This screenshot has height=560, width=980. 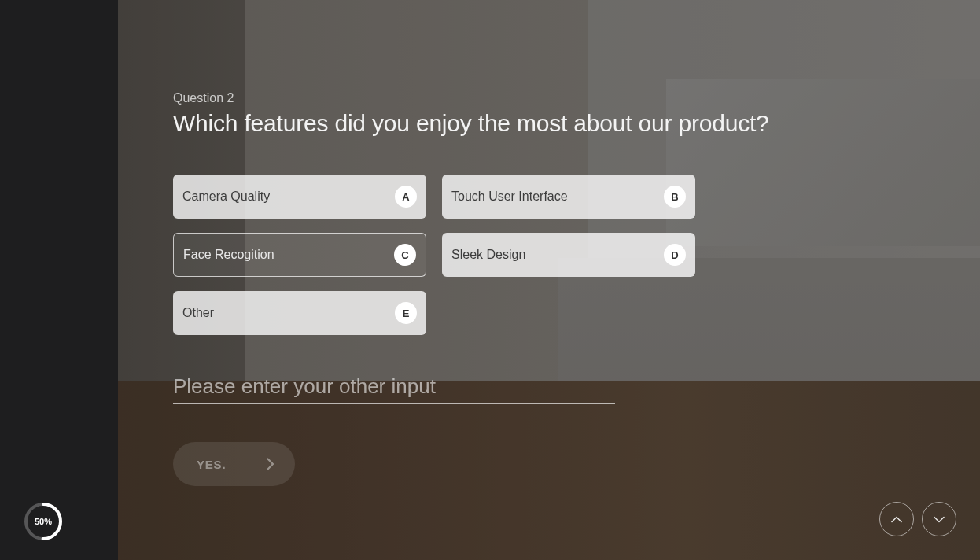 I want to click on question-title: Which features did you enjoy the most ab…, so click(x=529, y=123).